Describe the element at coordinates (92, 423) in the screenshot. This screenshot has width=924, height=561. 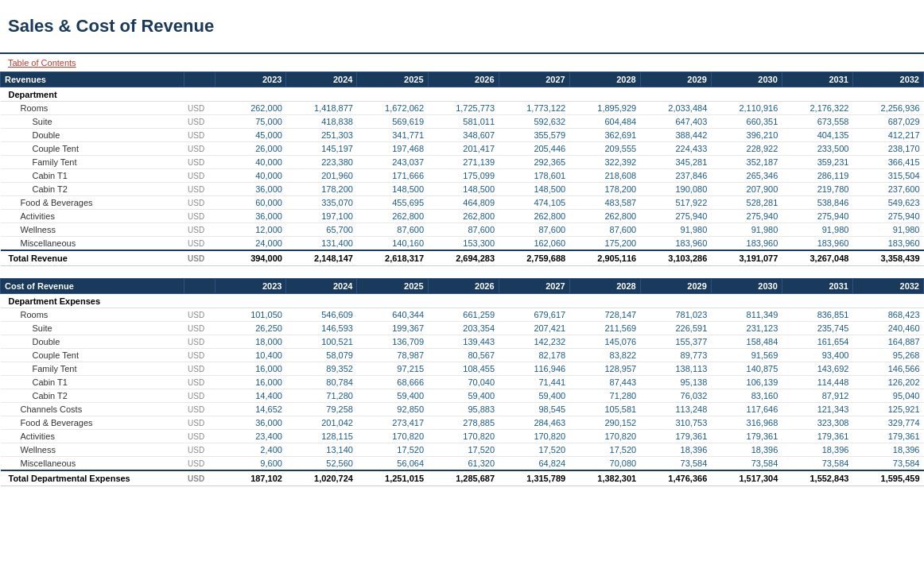
I see `row-label: Food & Beverages` at that location.